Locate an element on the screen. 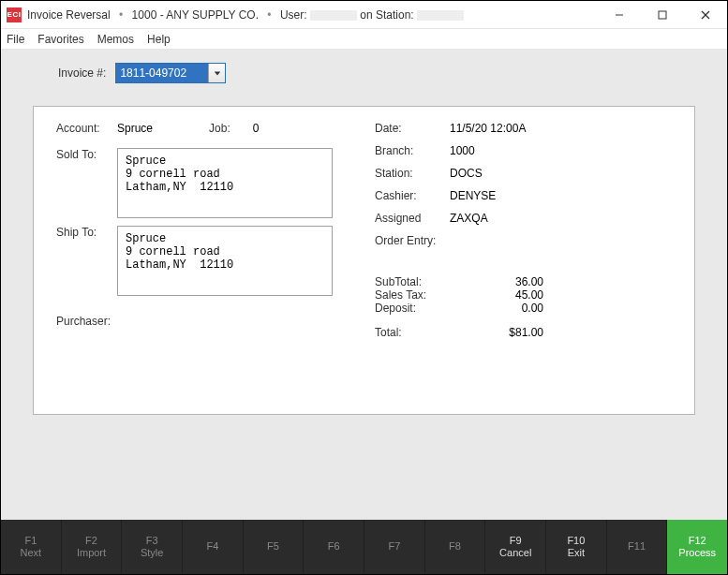 This screenshot has width=728, height=575. purchaser-label: Purchaser: is located at coordinates (94, 321).